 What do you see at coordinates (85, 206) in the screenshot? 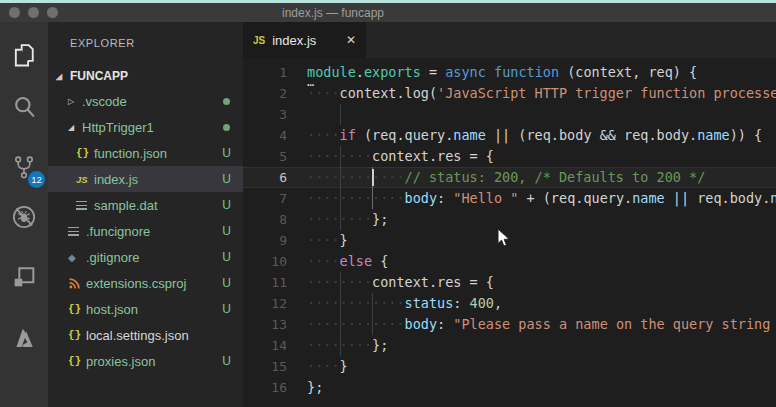
I see `text-lines-icon` at bounding box center [85, 206].